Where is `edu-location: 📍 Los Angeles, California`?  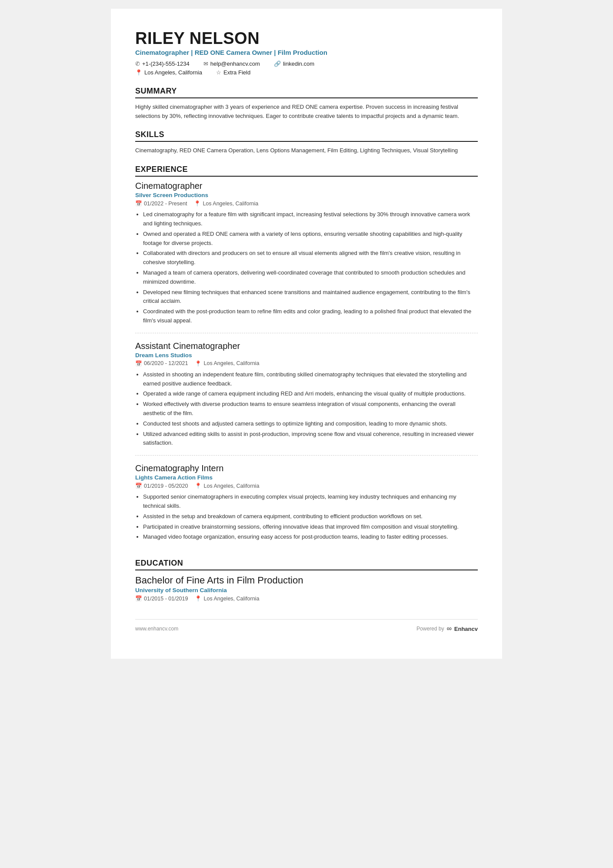
edu-location: 📍 Los Angeles, California is located at coordinates (227, 599).